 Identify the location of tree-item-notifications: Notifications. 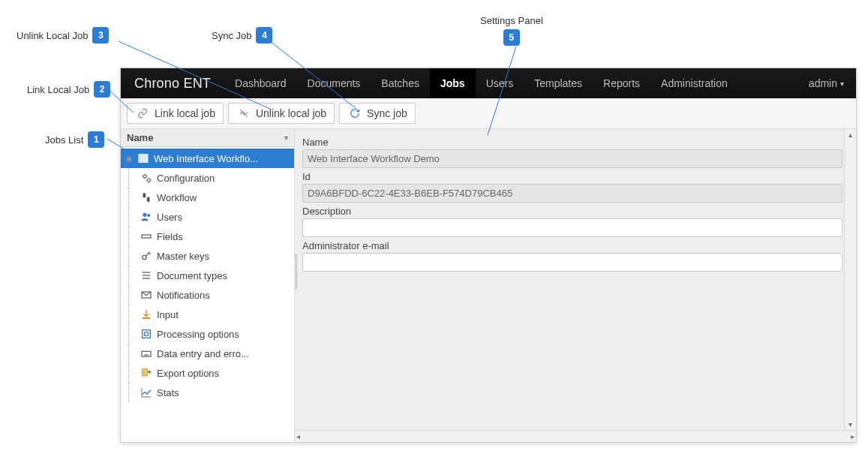
(207, 295).